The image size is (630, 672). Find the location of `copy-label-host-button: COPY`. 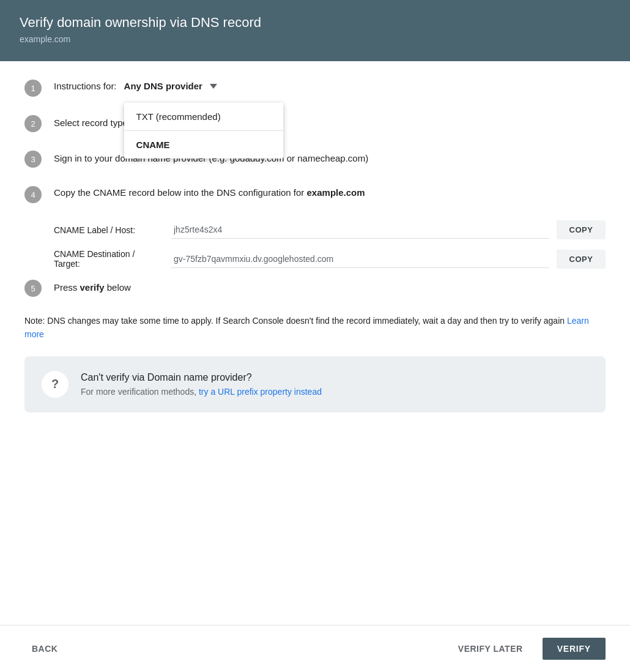

copy-label-host-button: COPY is located at coordinates (581, 230).